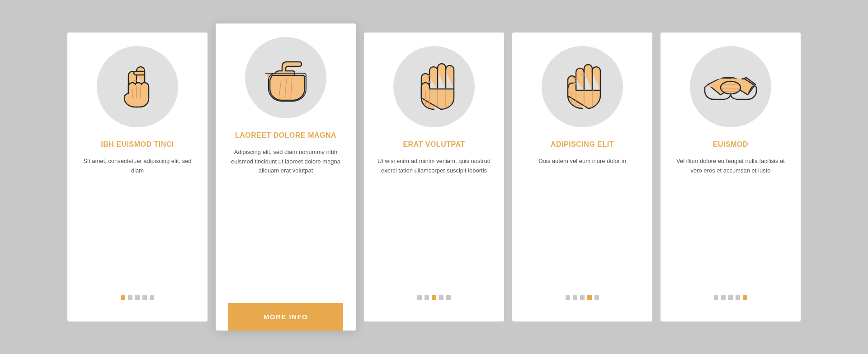 The width and height of the screenshot is (868, 354). What do you see at coordinates (434, 87) in the screenshot?
I see `open-hand-icon-circle` at bounding box center [434, 87].